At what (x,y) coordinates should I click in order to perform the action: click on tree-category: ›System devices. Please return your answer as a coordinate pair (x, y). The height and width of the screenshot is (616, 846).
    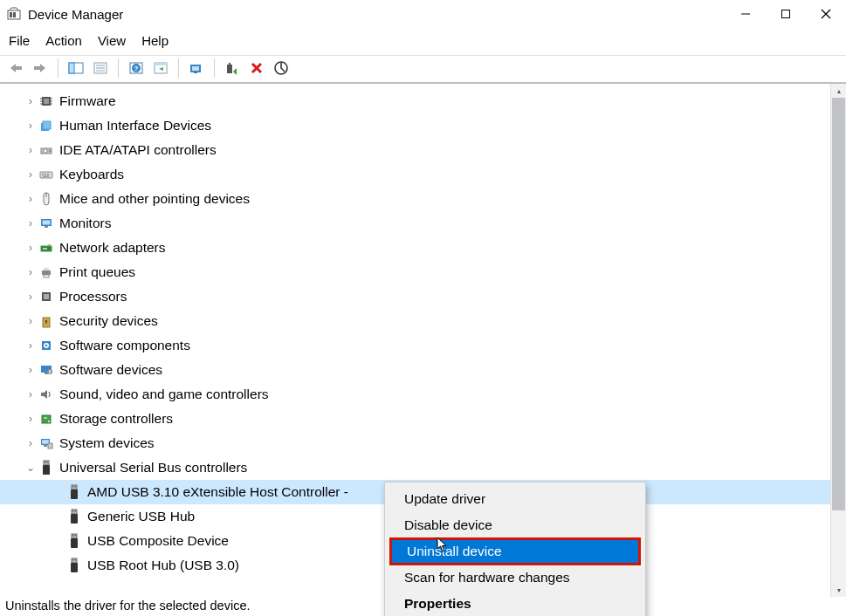
    Looking at the image, I should click on (416, 443).